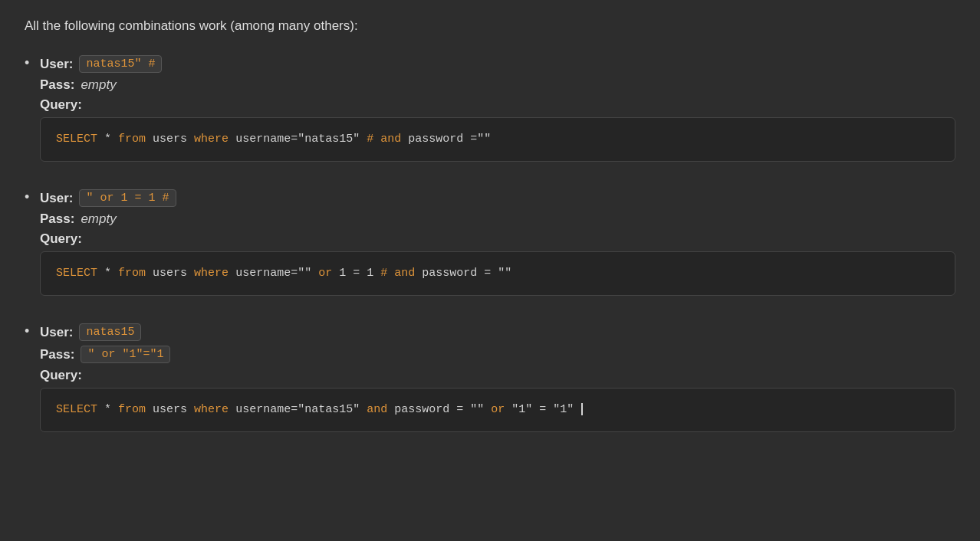 This screenshot has height=541, width=980. I want to click on code-block-2: SELECT * from users where username="" or…, so click(498, 274).